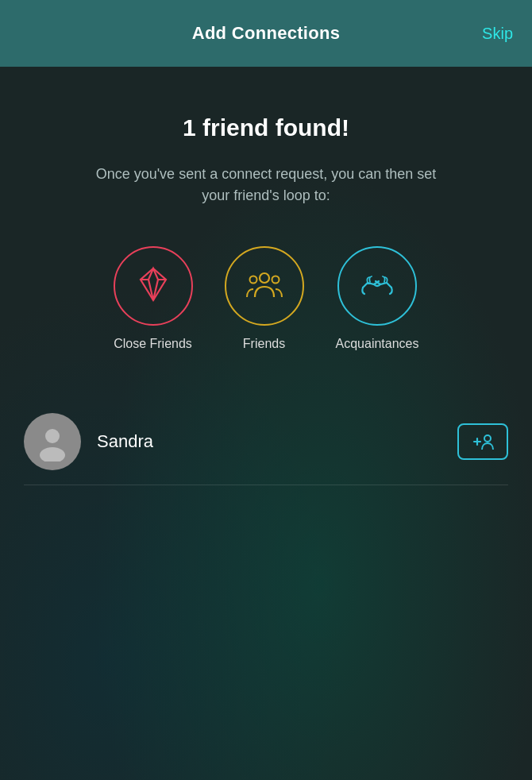  What do you see at coordinates (264, 299) in the screenshot?
I see `loop-item-friends: Friends` at bounding box center [264, 299].